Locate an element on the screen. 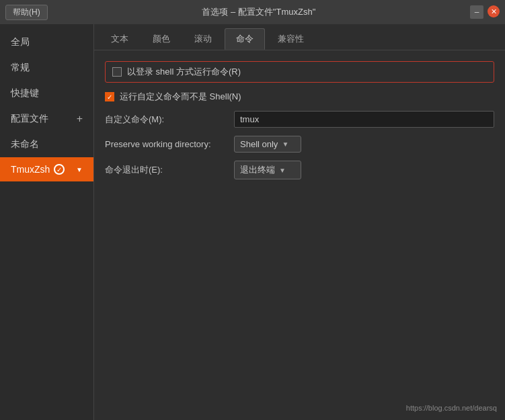 The height and width of the screenshot is (420, 505). tab-color: 颜色 is located at coordinates (161, 39).